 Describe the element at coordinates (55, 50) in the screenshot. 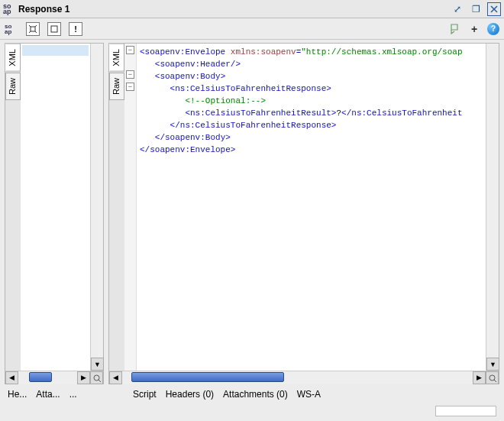

I see `left-selected-row` at that location.